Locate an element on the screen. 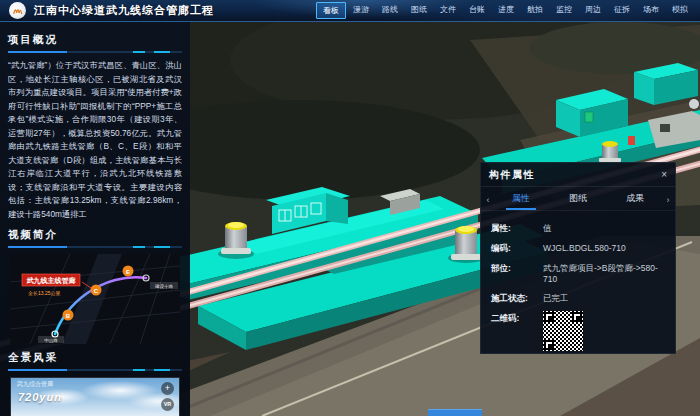  nav-item-drawings: 图纸 is located at coordinates (419, 10).